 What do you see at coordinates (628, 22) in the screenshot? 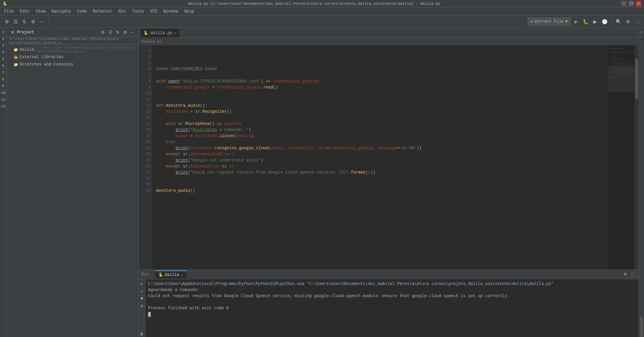
I see `settings-button: ⚙` at bounding box center [628, 22].